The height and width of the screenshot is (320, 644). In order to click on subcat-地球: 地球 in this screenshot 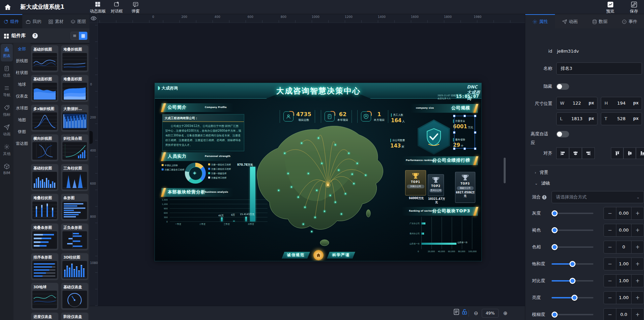, I will do `click(22, 84)`.